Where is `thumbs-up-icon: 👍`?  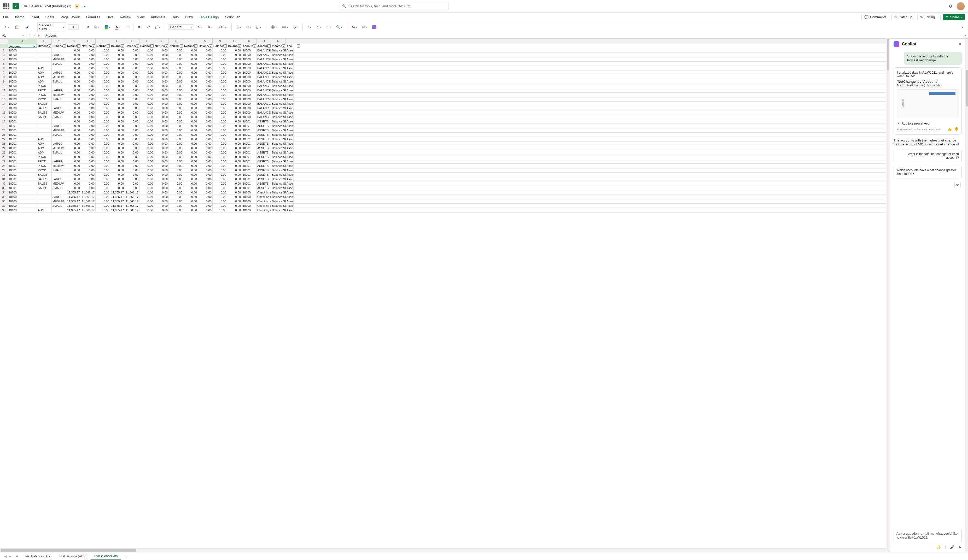 thumbs-up-icon: 👍 is located at coordinates (950, 129).